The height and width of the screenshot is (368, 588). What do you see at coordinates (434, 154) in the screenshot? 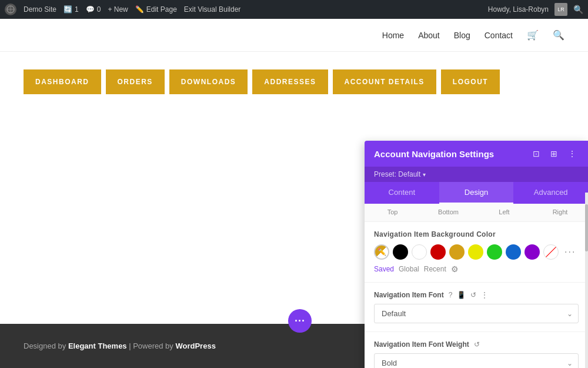
I see `panel-title: Account Navigation Settings` at bounding box center [434, 154].